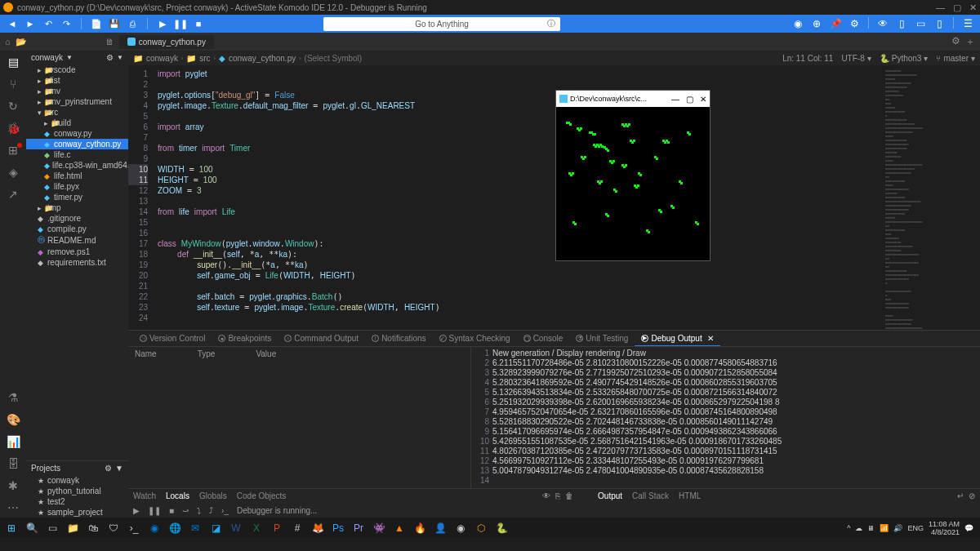  What do you see at coordinates (172, 338) in the screenshot?
I see `tab-version-control: ⑂Version Control` at bounding box center [172, 338].